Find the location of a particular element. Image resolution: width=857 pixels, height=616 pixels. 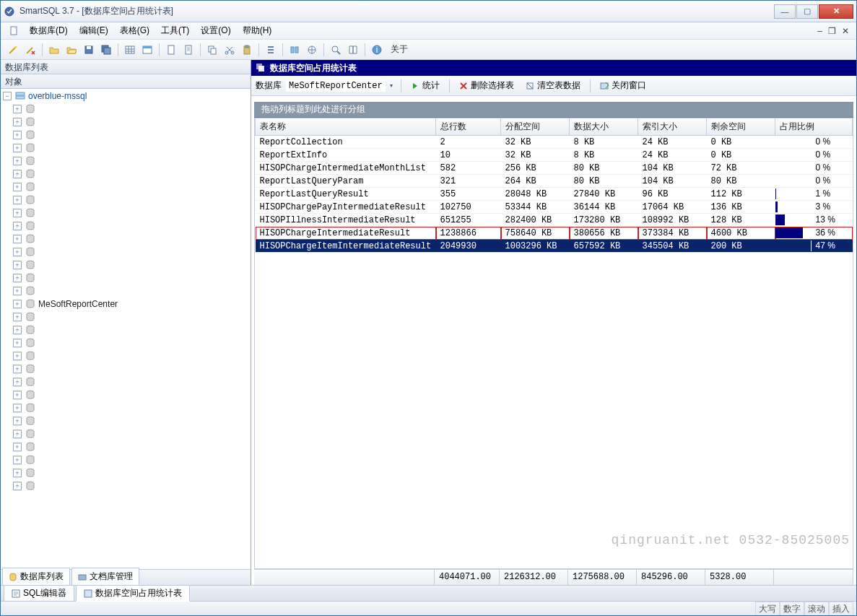

table-row: HISOPChargeIntermediateMonthList 582 256… is located at coordinates (554, 168).